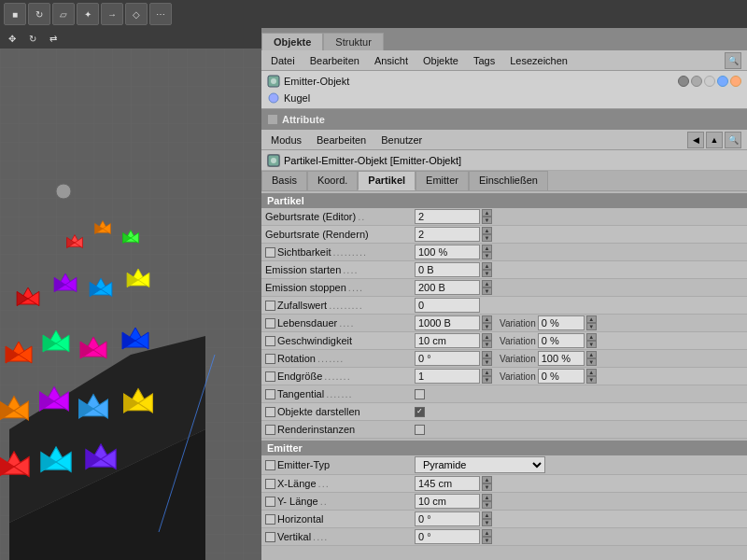  What do you see at coordinates (271, 429) in the screenshot?
I see `checkbox-renderinstanzen` at bounding box center [271, 429].